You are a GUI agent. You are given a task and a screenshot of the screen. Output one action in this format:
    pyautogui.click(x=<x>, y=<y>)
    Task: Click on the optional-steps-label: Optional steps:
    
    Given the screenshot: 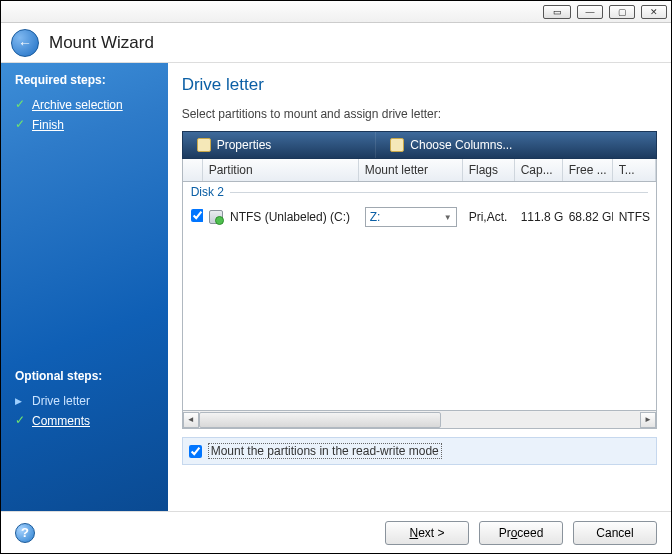 What is the action you would take?
    pyautogui.click(x=86, y=376)
    